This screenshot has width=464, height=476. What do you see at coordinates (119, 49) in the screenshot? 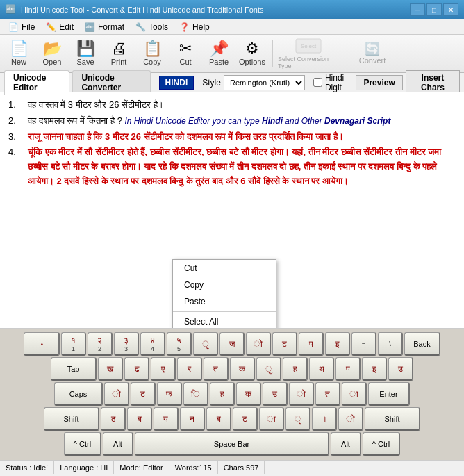
I see `print-icon: 🖨` at bounding box center [119, 49].